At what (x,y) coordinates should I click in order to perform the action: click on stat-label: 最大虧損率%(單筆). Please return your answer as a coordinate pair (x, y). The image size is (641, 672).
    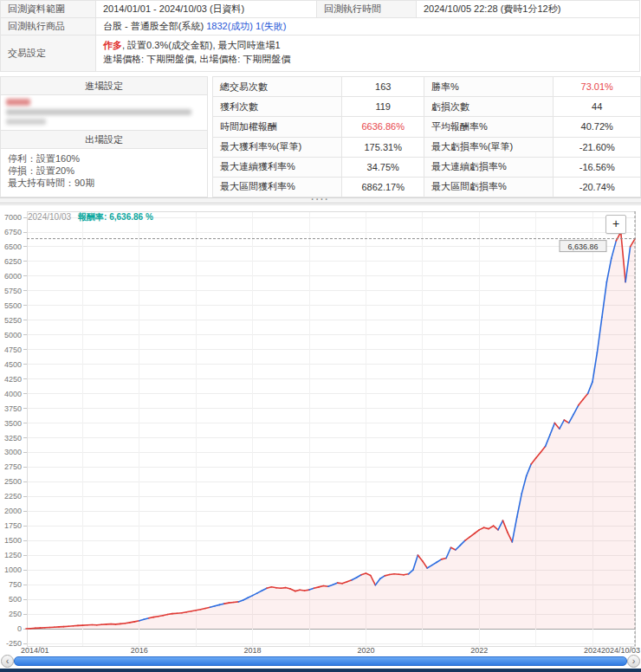
    Looking at the image, I should click on (489, 147).